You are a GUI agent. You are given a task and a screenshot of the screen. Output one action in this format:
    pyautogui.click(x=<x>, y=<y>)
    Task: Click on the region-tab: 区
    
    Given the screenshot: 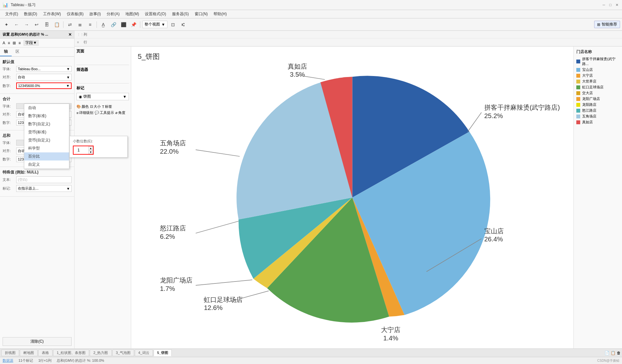 What is the action you would take?
    pyautogui.click(x=17, y=52)
    